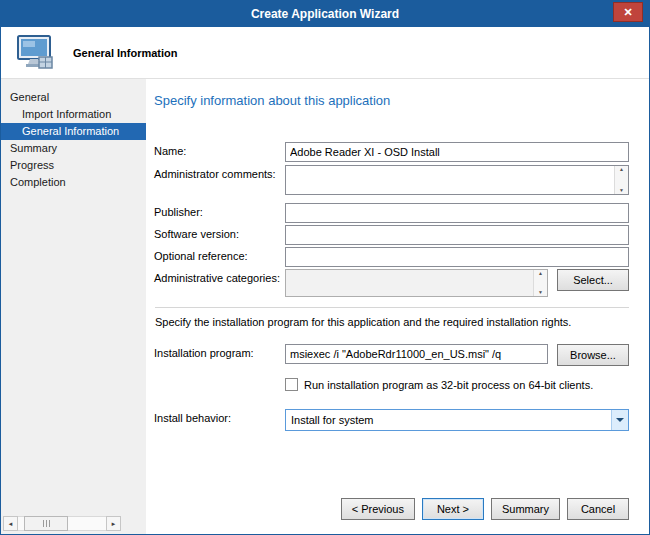  Describe the element at coordinates (74, 182) in the screenshot. I see `sidebar-item-completion: Completion` at that location.